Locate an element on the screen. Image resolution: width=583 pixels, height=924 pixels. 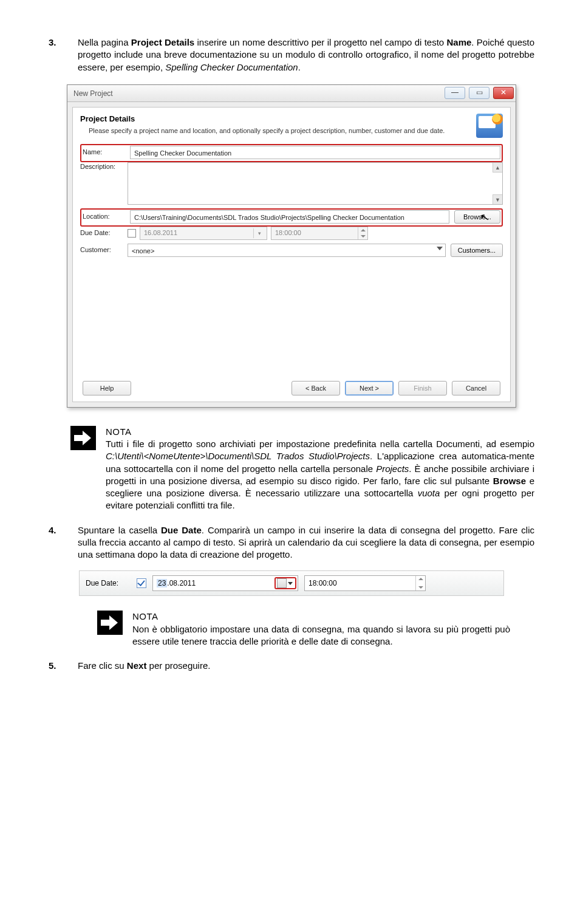
cancel-button: Cancel is located at coordinates (476, 388).